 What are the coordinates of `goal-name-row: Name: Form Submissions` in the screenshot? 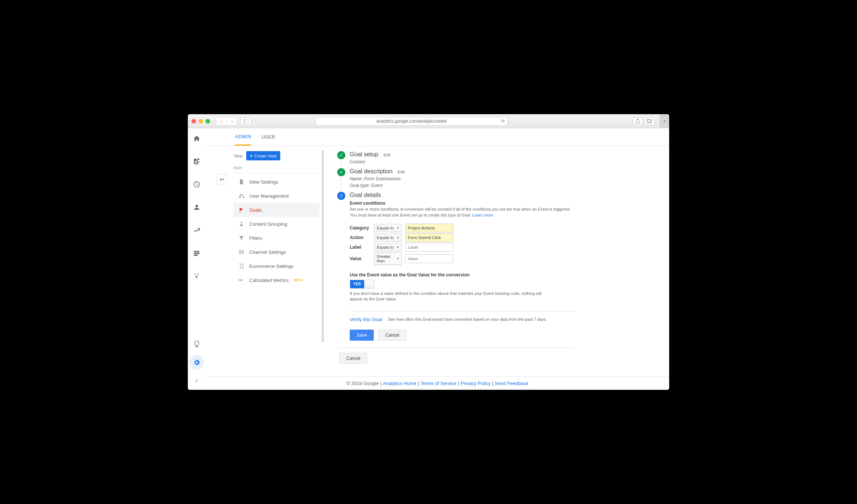 It's located at (452, 179).